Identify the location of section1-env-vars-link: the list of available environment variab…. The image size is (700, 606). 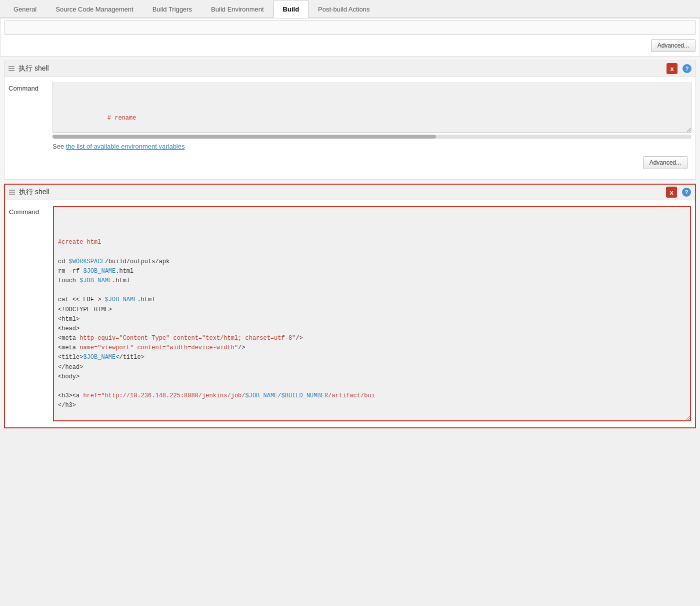
(126, 146).